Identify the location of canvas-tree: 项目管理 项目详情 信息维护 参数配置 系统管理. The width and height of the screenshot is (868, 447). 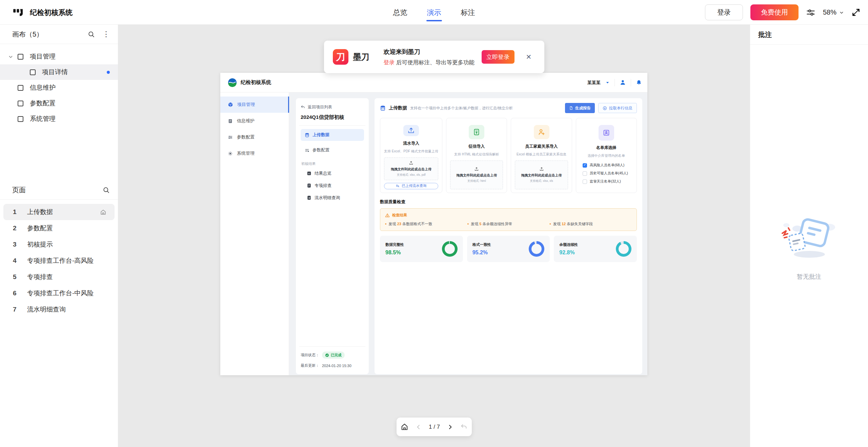
(59, 85).